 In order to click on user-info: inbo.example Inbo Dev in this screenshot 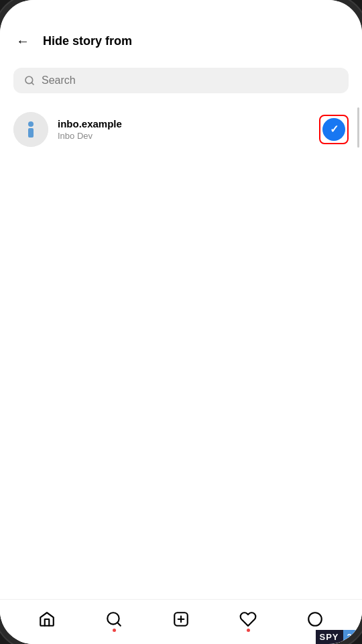, I will do `click(184, 129)`.